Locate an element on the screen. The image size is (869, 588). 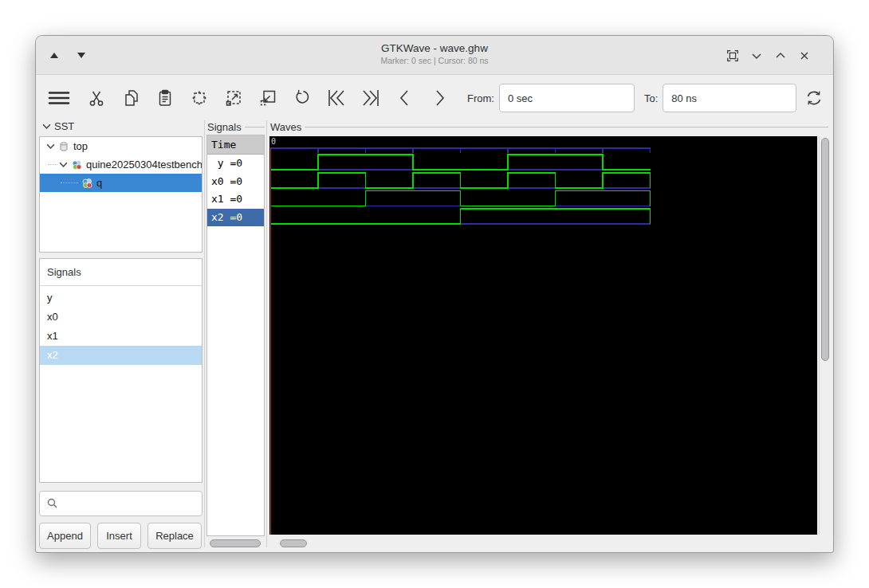
tree-item-quine-testbench: quine20250304testbench is located at coordinates (121, 164).